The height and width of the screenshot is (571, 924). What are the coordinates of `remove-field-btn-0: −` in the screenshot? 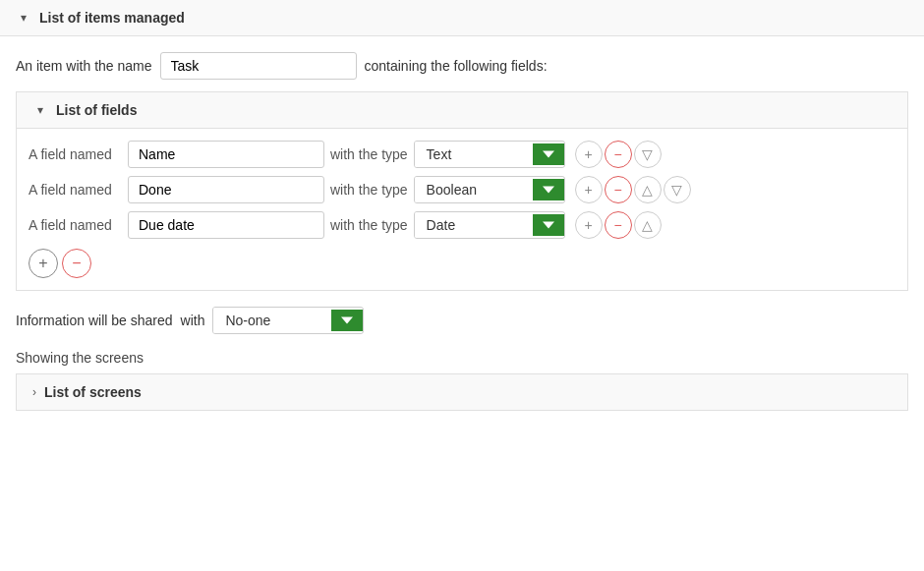 It's located at (618, 154).